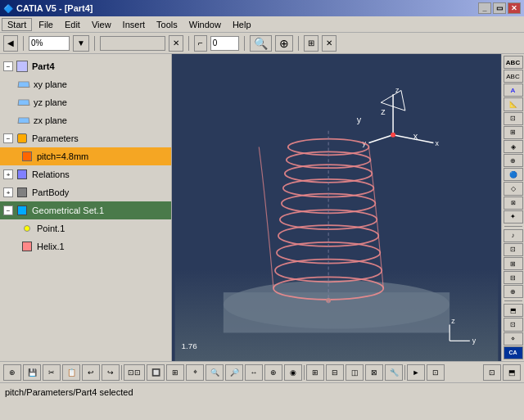 The image size is (524, 420). What do you see at coordinates (513, 324) in the screenshot?
I see `rt-btn-19: ⊡` at bounding box center [513, 324].